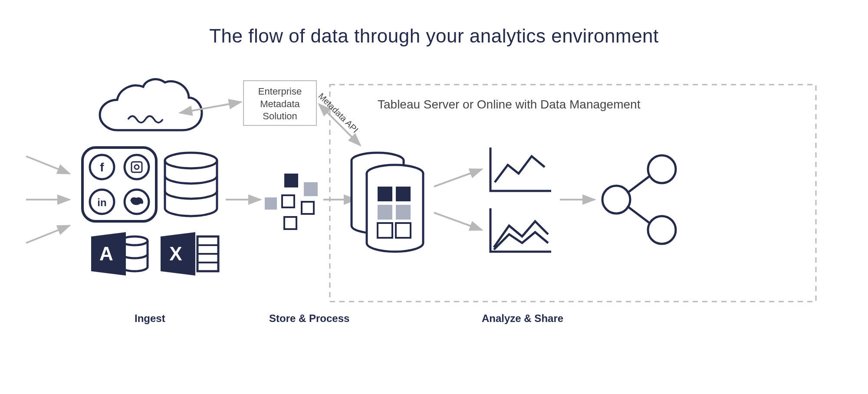  I want to click on instagram-icon, so click(137, 167).